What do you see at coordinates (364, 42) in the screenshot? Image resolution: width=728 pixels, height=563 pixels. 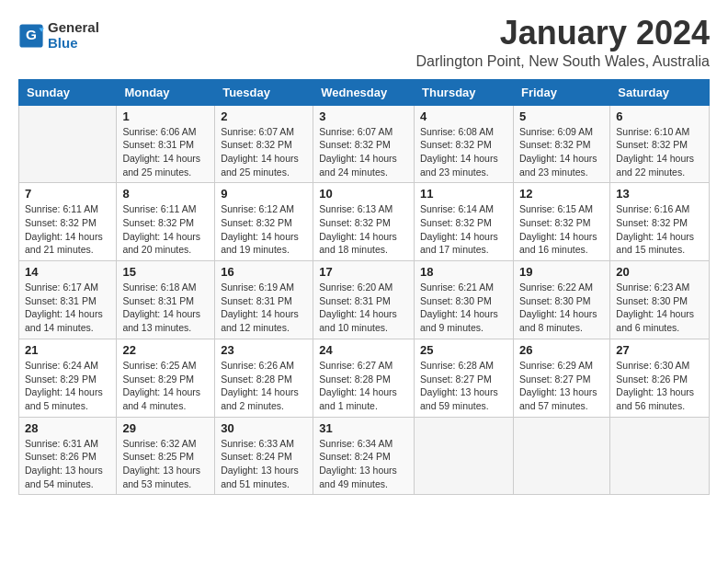 I see `header: G General Blue January 2024 Darlington P…` at bounding box center [364, 42].